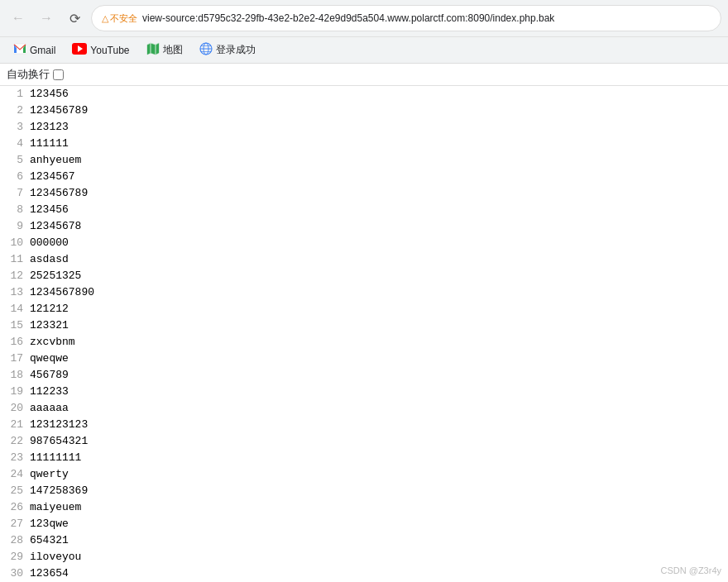  What do you see at coordinates (364, 243) in the screenshot?
I see `table-row: 10000000` at bounding box center [364, 243].